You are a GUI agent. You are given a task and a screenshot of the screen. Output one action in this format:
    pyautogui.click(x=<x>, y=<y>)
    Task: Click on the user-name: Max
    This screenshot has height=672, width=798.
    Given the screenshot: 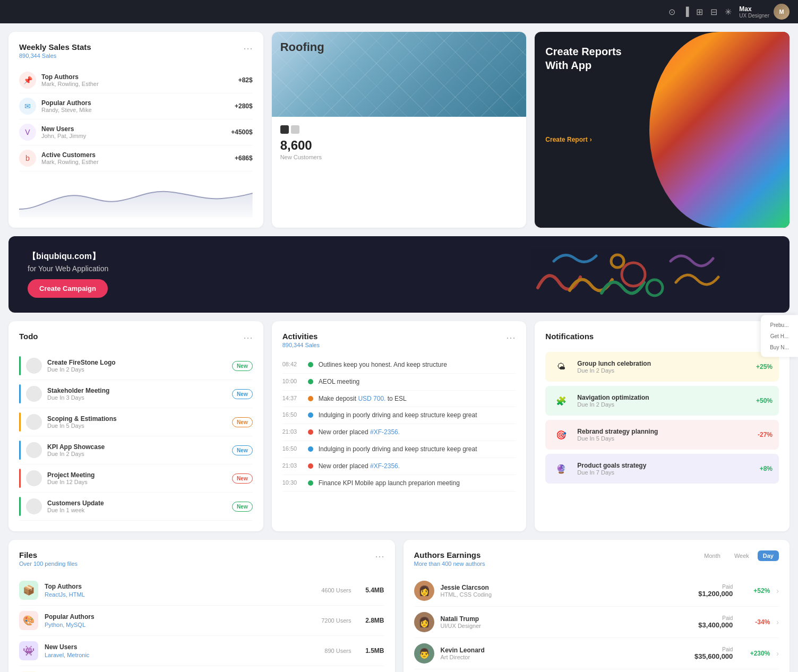 What is the action you would take?
    pyautogui.click(x=754, y=9)
    